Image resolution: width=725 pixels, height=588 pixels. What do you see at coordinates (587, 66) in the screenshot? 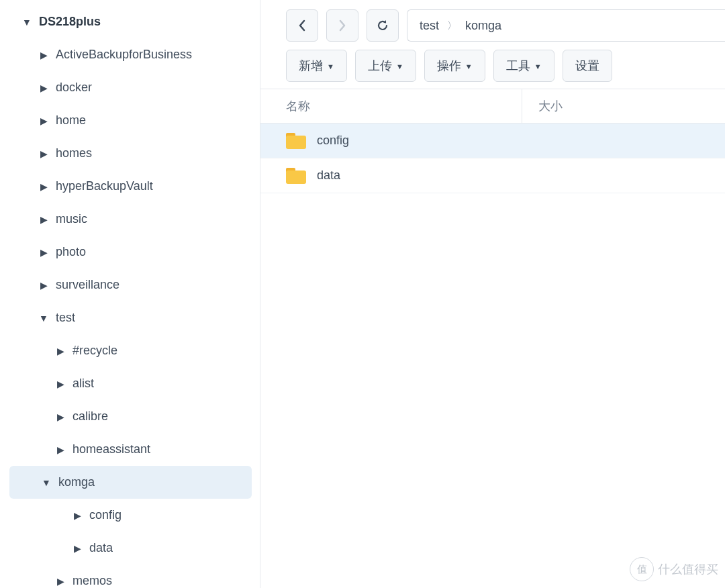
I see `settings-button: 设置` at bounding box center [587, 66].